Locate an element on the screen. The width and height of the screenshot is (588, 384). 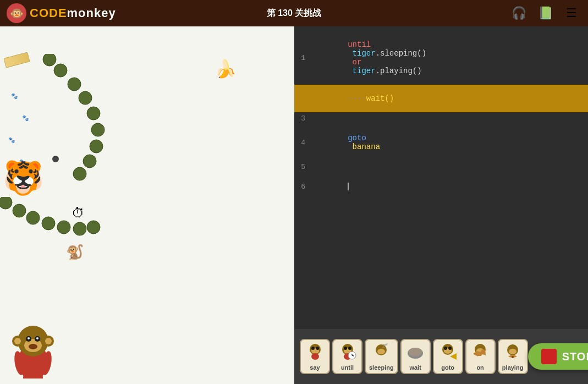
say-button: say is located at coordinates (315, 356).